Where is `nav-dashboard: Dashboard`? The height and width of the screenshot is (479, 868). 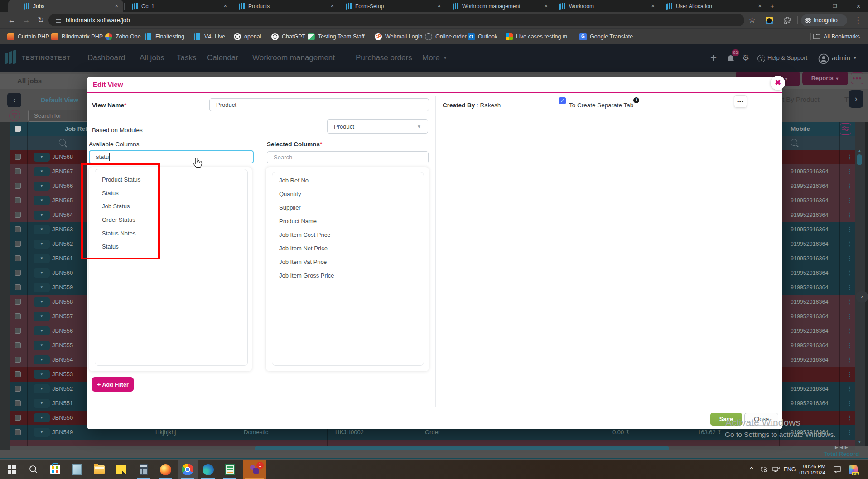 nav-dashboard: Dashboard is located at coordinates (106, 58).